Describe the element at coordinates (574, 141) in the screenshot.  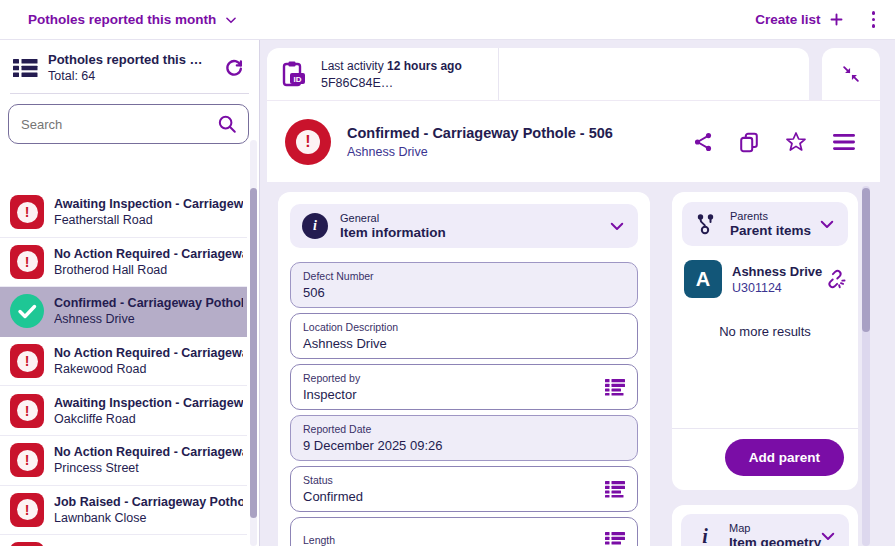
I see `record-header: ! Confirmed - Carriageway Pothole - 506 …` at that location.